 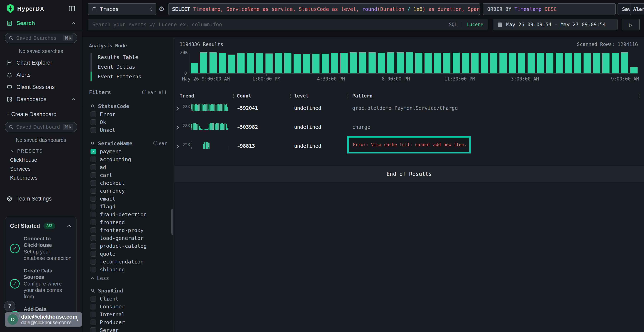 I want to click on run-query-button: ▷, so click(x=631, y=24).